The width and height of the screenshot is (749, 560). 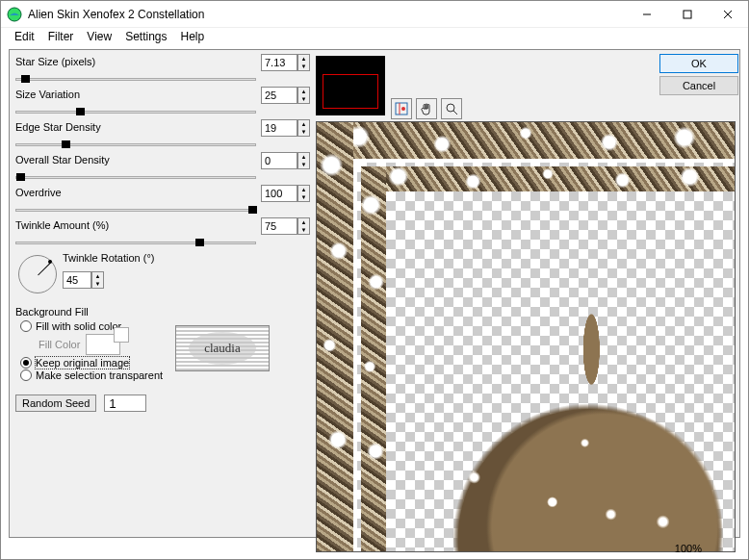 What do you see at coordinates (77, 280) in the screenshot?
I see `rotation-input` at bounding box center [77, 280].